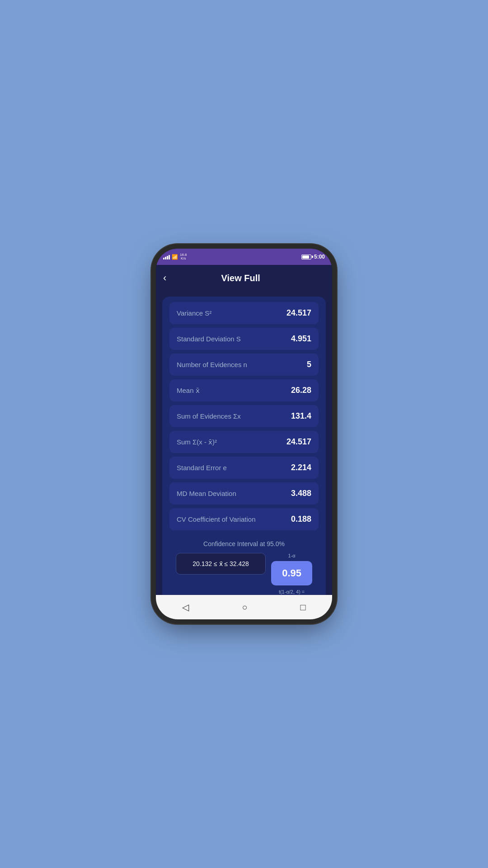 The width and height of the screenshot is (488, 868). Describe the element at coordinates (244, 364) in the screenshot. I see `stat-row: Number of Evidences n5` at that location.